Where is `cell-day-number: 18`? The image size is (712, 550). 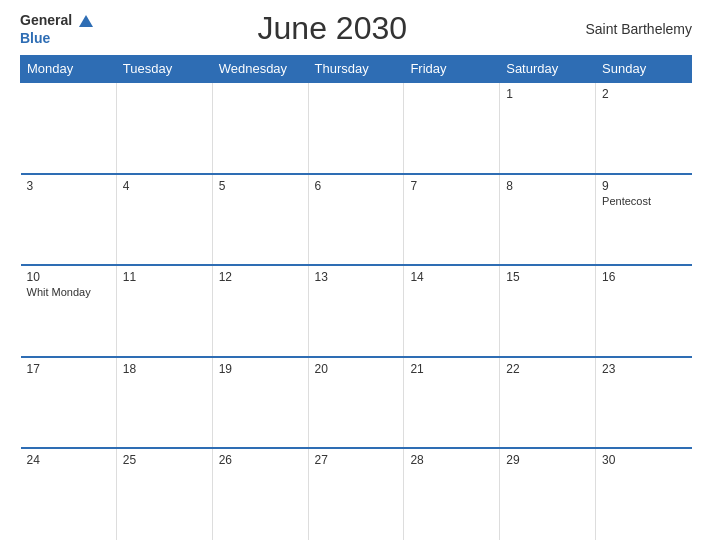
cell-day-number: 18 is located at coordinates (164, 369).